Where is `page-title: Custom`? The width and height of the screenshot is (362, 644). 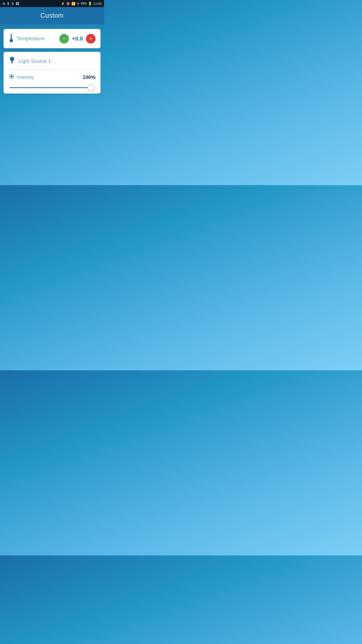 page-title: Custom is located at coordinates (52, 16).